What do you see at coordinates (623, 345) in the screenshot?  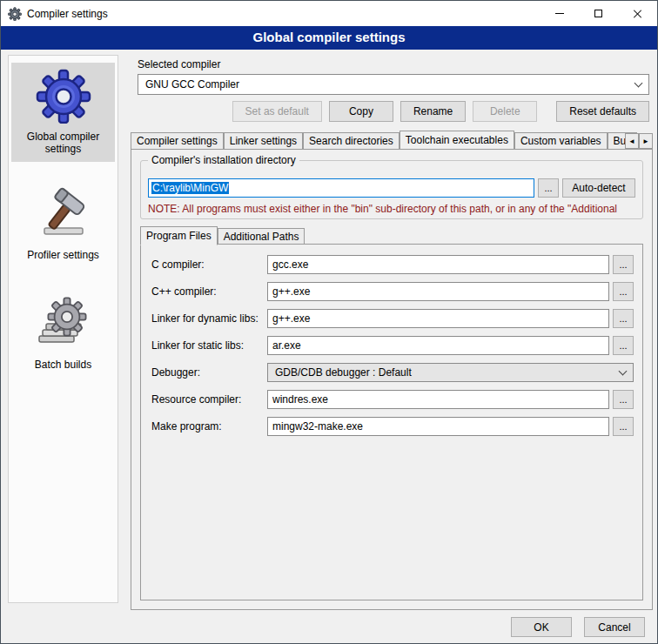 I see `static-linker-browse-button: ...` at bounding box center [623, 345].